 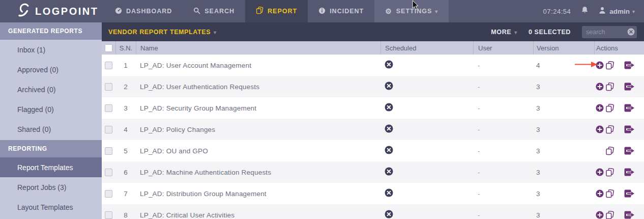 What do you see at coordinates (258, 108) in the screenshot?
I see `report-template-name: LP_AD: Security Group Management` at bounding box center [258, 108].